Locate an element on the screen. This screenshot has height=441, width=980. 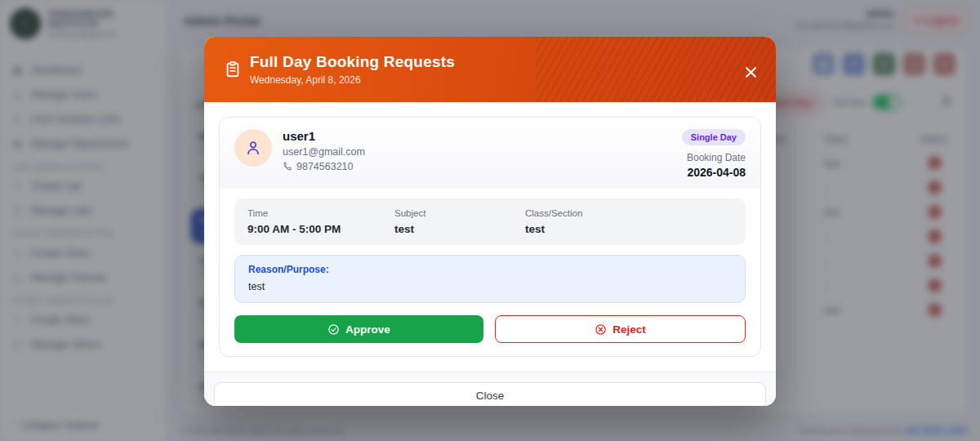
approve-button: Approve is located at coordinates (359, 329).